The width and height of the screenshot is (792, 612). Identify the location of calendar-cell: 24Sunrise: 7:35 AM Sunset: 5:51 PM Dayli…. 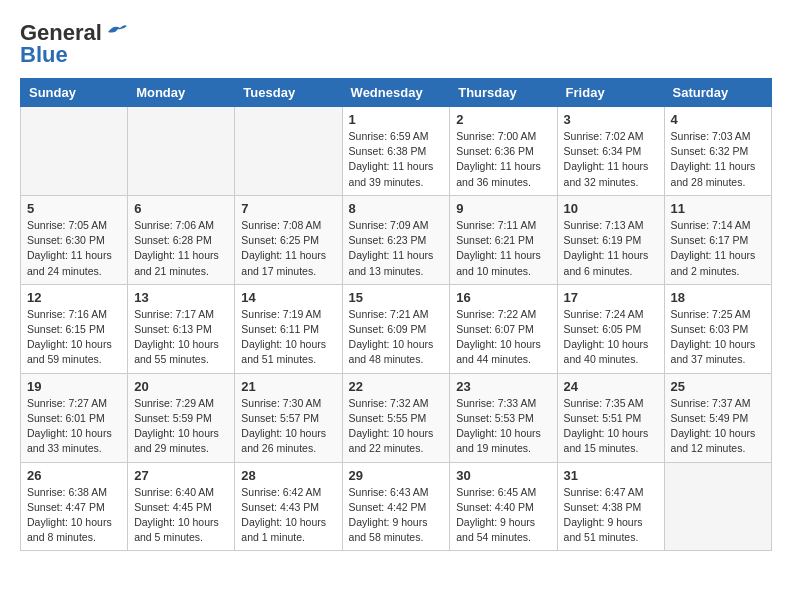
(610, 418).